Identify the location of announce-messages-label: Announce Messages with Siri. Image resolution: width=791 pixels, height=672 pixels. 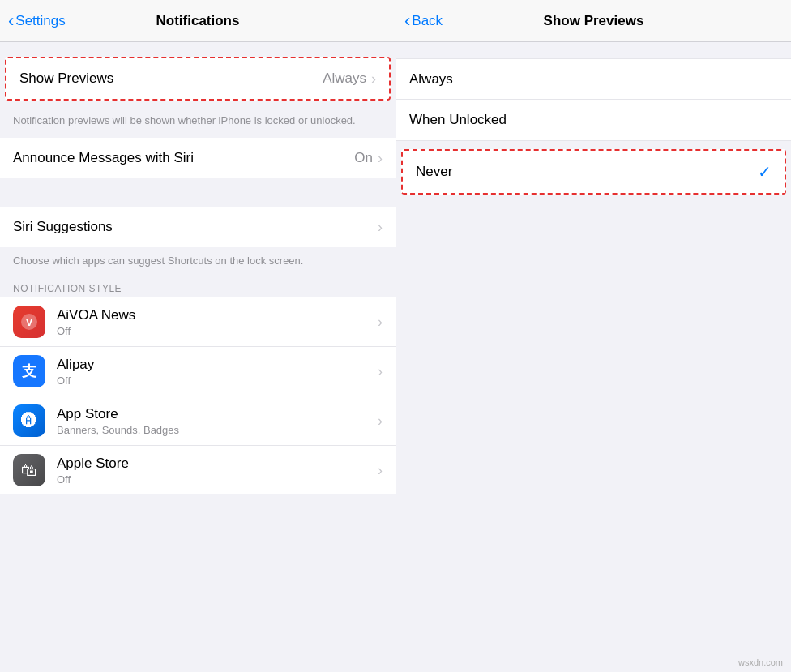
(183, 158).